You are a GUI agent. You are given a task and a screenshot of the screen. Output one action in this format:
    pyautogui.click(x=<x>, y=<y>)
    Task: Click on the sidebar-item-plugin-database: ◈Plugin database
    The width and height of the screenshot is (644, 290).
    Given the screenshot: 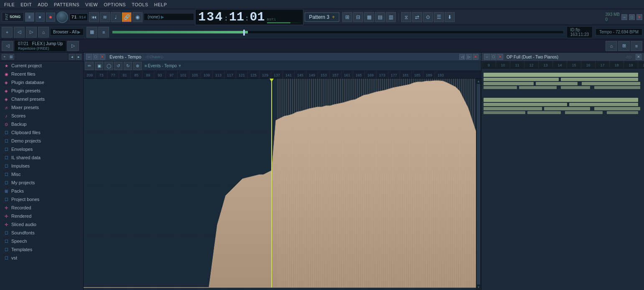 What is the action you would take?
    pyautogui.click(x=42, y=82)
    